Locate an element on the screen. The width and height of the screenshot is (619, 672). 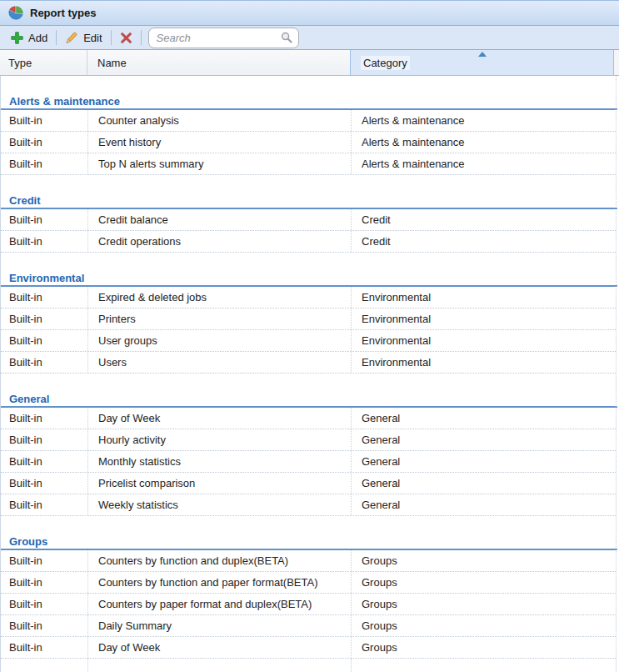
add-button-label: Add is located at coordinates (38, 38).